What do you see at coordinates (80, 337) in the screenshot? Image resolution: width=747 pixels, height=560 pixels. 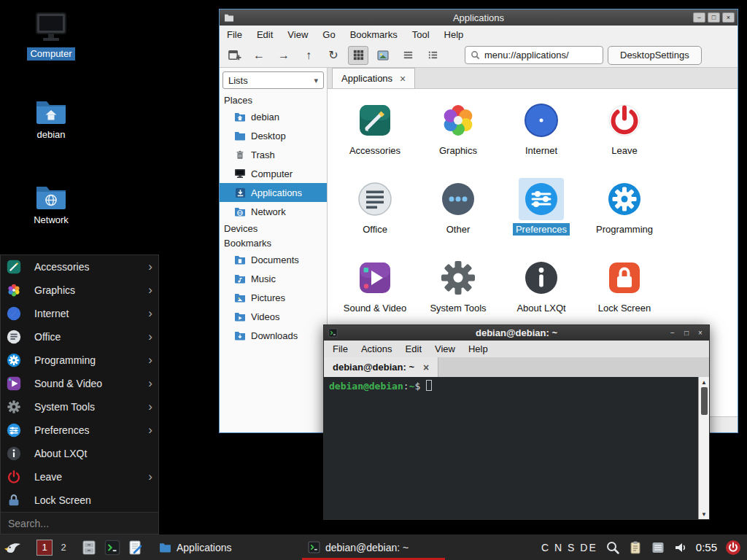 I see `menu-item-office: Office ›` at bounding box center [80, 337].